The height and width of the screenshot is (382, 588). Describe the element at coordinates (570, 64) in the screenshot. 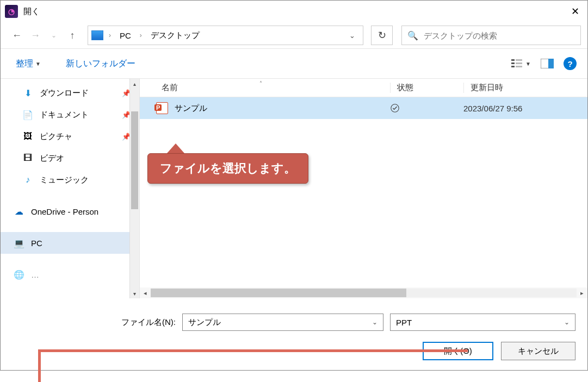

I see `help-button: ?` at that location.